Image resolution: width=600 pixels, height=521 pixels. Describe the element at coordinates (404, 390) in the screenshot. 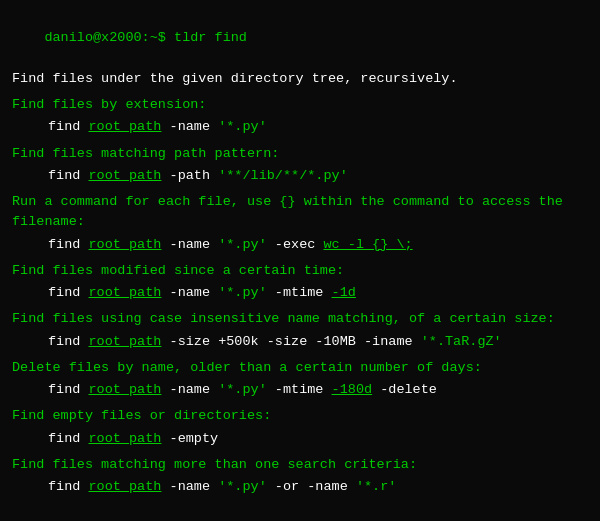

I see `keyword-text: -delete` at that location.